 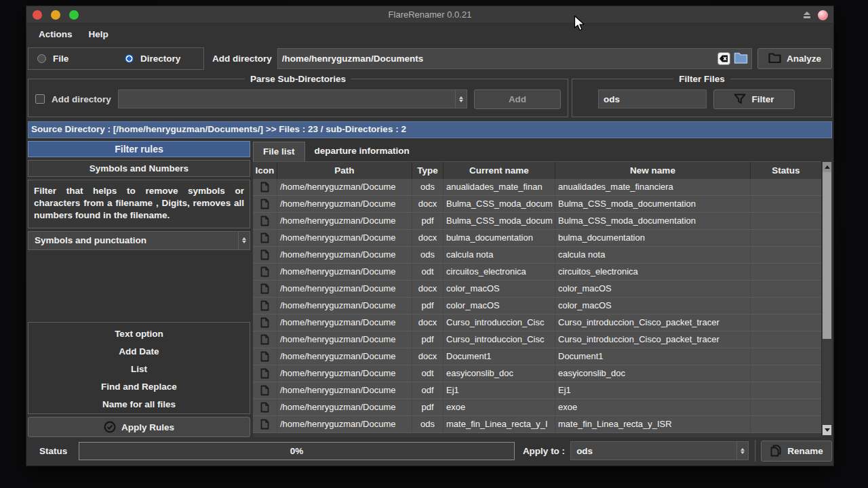 I want to click on rename-button: Rename, so click(x=796, y=451).